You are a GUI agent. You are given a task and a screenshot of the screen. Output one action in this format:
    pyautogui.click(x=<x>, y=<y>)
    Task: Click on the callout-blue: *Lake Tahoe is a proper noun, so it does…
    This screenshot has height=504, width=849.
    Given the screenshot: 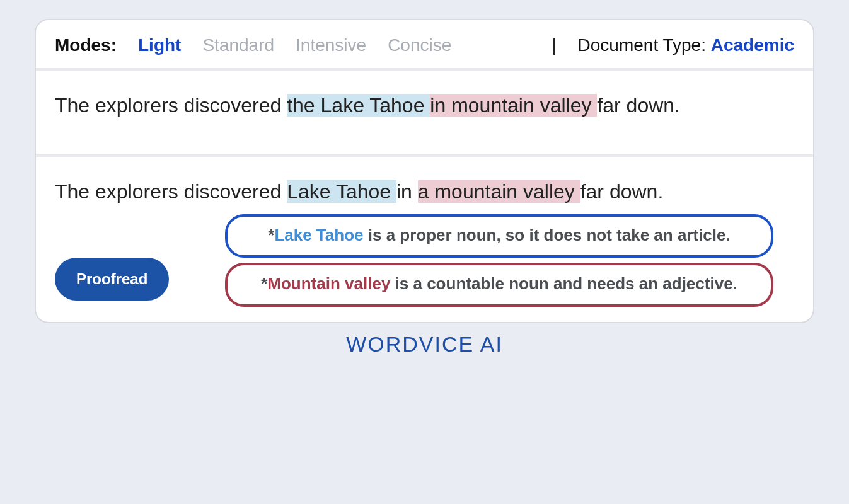 What is the action you would take?
    pyautogui.click(x=499, y=236)
    